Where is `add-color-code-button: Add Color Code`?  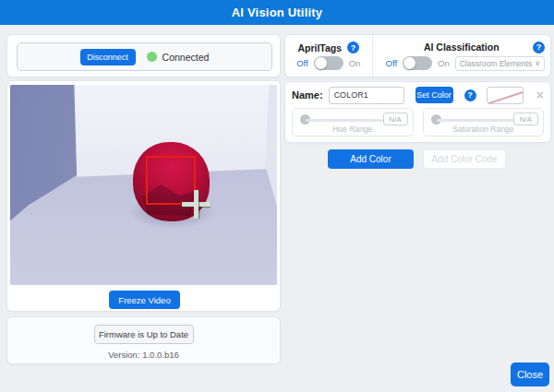 add-color-code-button: Add Color Code is located at coordinates (464, 159).